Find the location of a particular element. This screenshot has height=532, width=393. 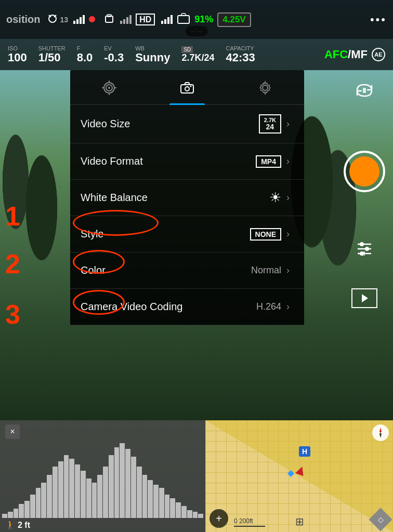

map-panel: H ▲ ◆ + 0 200ft ⊞ ◇ is located at coordinates (299, 476).